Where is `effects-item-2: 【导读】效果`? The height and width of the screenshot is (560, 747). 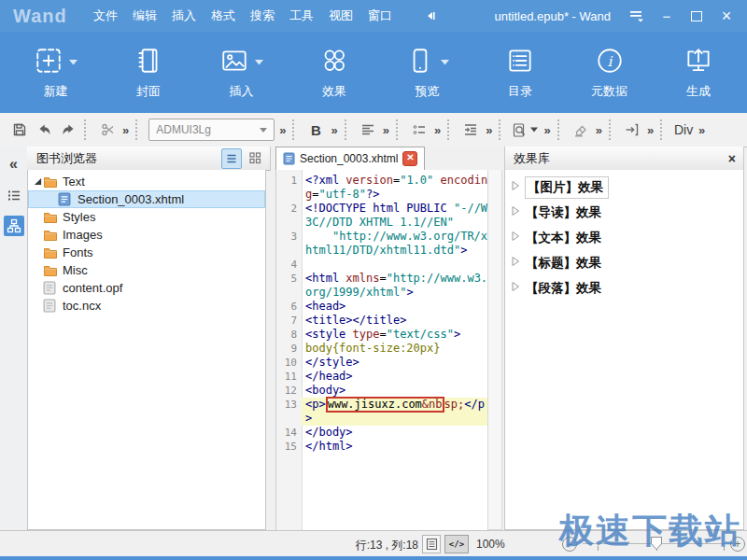
effects-item-2: 【导读】效果 is located at coordinates (624, 213).